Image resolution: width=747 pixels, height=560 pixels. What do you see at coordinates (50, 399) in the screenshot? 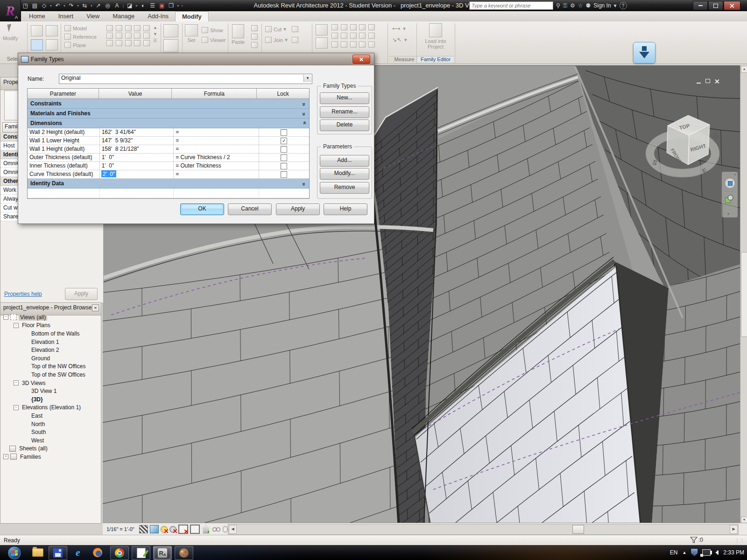
I see `tree-item--3d-: {3D}` at bounding box center [50, 399].